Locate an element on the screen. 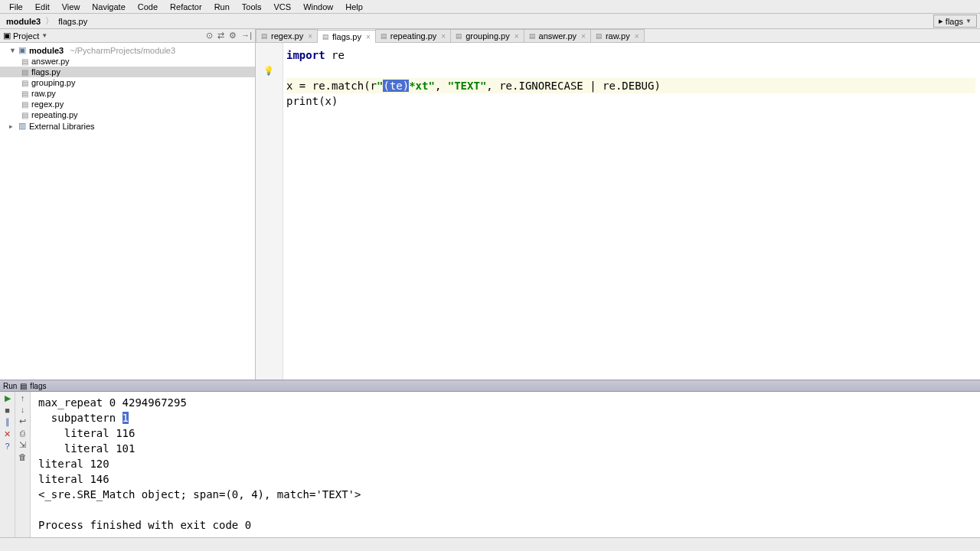 The width and height of the screenshot is (980, 551). run-config-icon: ▤ is located at coordinates (23, 386).